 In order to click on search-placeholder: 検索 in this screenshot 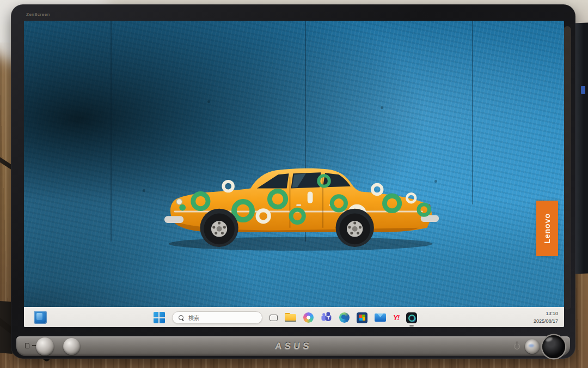, I will do `click(194, 317)`.